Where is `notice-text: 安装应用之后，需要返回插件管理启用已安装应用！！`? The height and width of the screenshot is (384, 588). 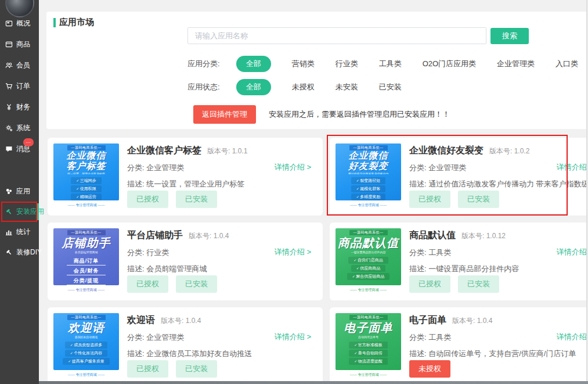
notice-text: 安装应用之后，需要返回插件管理启用已安装应用！！ is located at coordinates (359, 114).